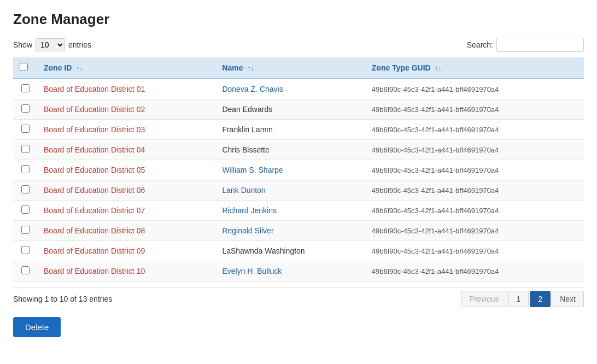 The width and height of the screenshot is (597, 364). Describe the element at coordinates (290, 130) in the screenshot. I see `name-cell: Franklin Lamm` at that location.